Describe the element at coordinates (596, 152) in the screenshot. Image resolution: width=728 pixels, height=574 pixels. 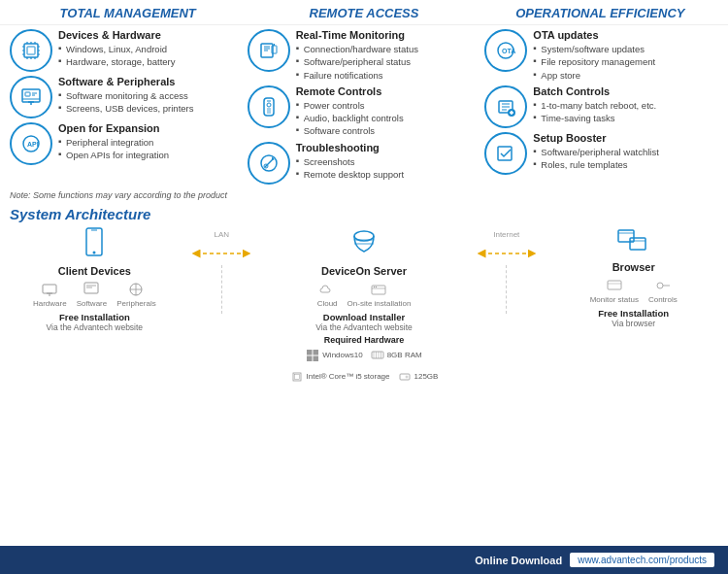
I see `feature-setup-booster-text: Setup Booster Software/peripheral watchl…` at that location.